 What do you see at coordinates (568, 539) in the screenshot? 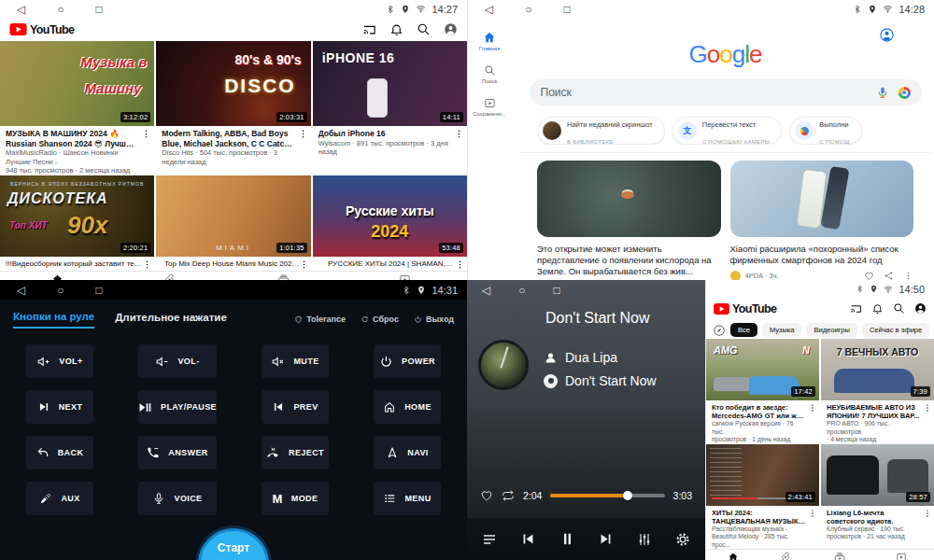
I see `pause-icon` at bounding box center [568, 539].